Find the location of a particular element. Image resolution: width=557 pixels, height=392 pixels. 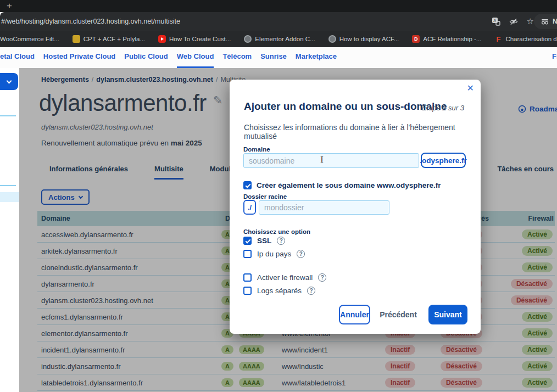

browser-tab-strip: + is located at coordinates (278, 6).